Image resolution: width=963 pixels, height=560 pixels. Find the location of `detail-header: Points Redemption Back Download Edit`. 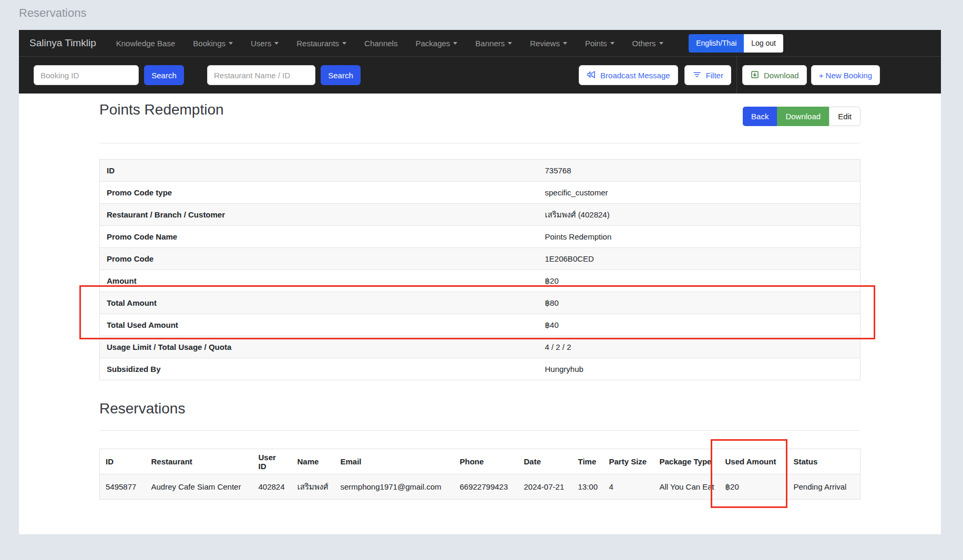

detail-header: Points Redemption Back Download Edit is located at coordinates (480, 113).